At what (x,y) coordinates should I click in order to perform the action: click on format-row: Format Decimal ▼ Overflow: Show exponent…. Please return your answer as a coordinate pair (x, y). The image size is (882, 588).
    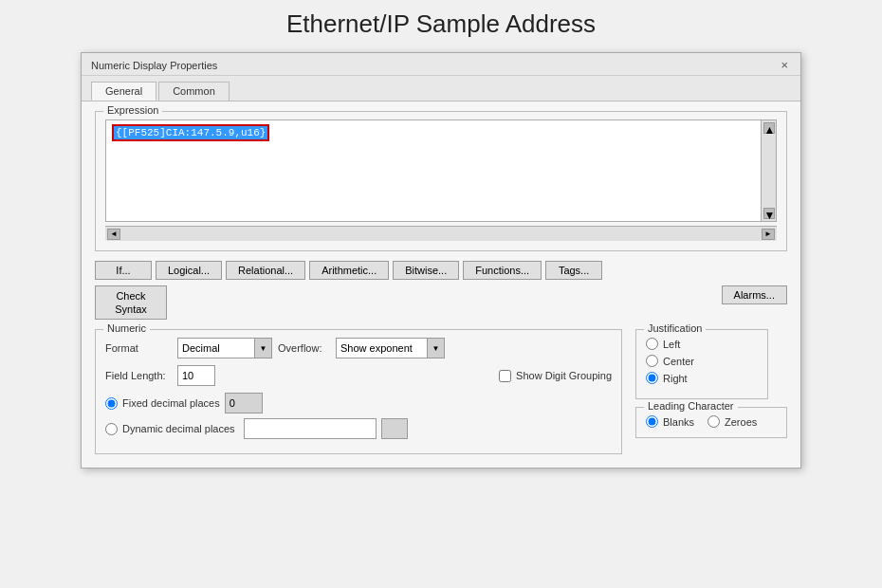
    Looking at the image, I should click on (358, 348).